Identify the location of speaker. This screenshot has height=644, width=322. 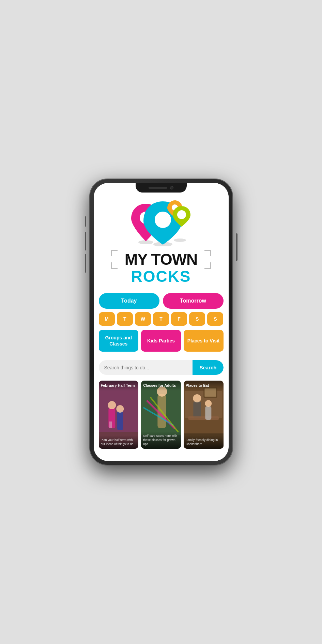
(158, 188).